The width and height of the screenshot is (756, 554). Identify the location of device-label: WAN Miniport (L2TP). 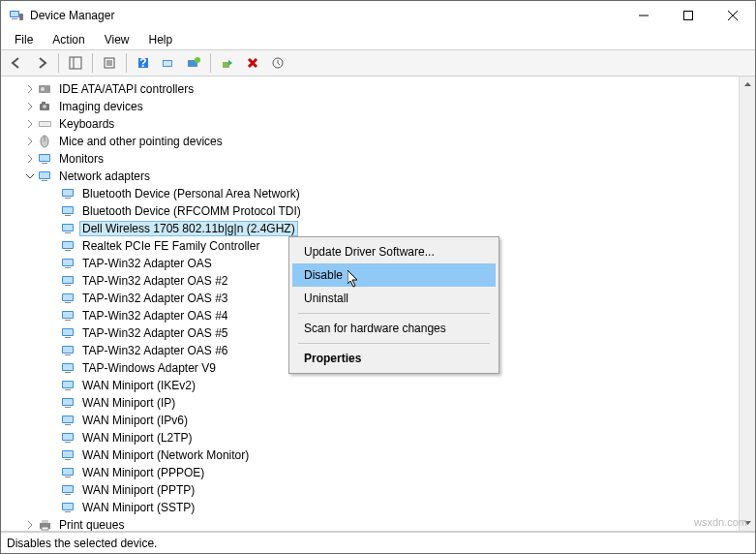
(137, 438).